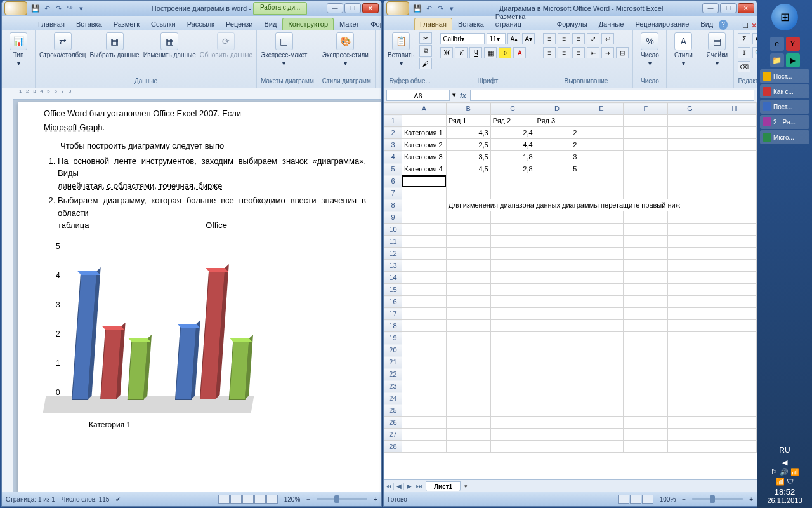 This screenshot has height=508, width=812. Describe the element at coordinates (572, 24) in the screenshot. I see `tab-formulas: Формулы` at that location.